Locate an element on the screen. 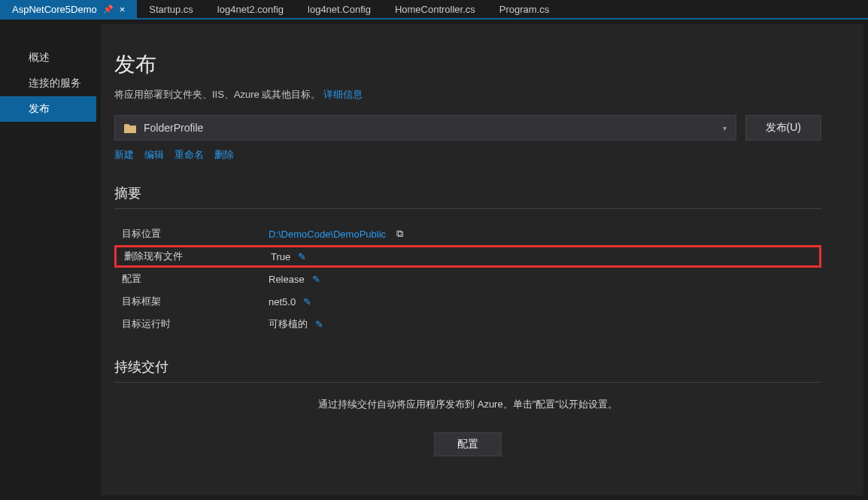 Image resolution: width=868 pixels, height=500 pixels. tab-active: AspNetCore5Demo 📌 × is located at coordinates (68, 9).